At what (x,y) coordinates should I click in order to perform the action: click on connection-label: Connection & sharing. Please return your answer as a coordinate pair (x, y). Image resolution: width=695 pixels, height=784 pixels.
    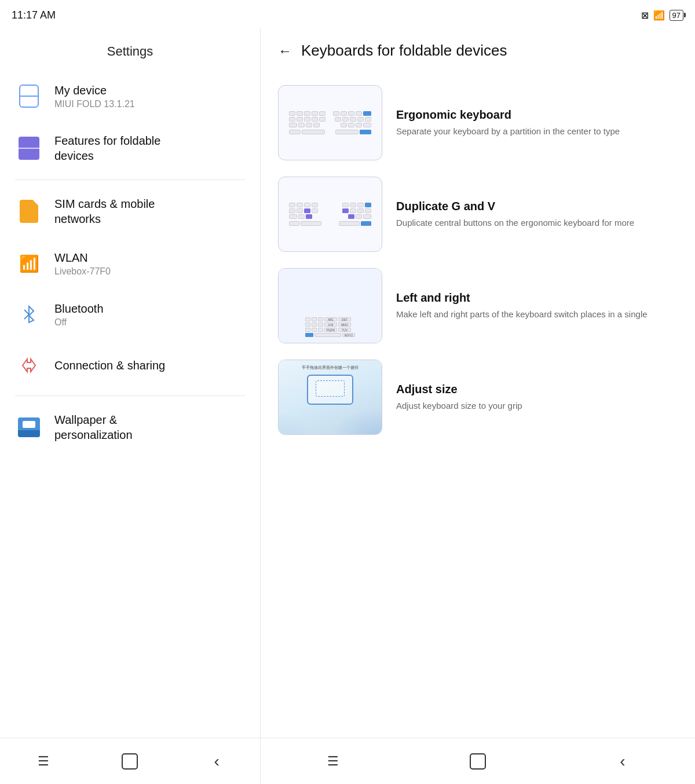
    Looking at the image, I should click on (110, 365).